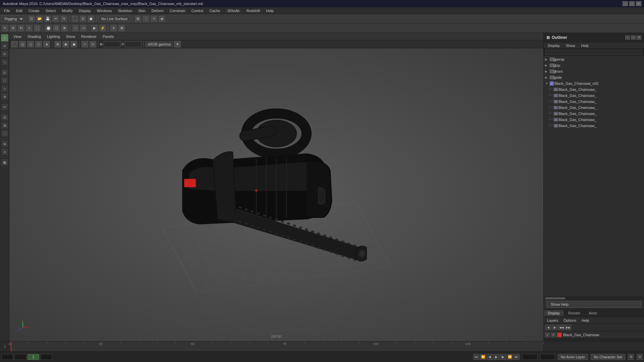 Image resolution: width=644 pixels, height=362 pixels. What do you see at coordinates (554, 313) in the screenshot?
I see `layer-tab-display: Display` at bounding box center [554, 313].